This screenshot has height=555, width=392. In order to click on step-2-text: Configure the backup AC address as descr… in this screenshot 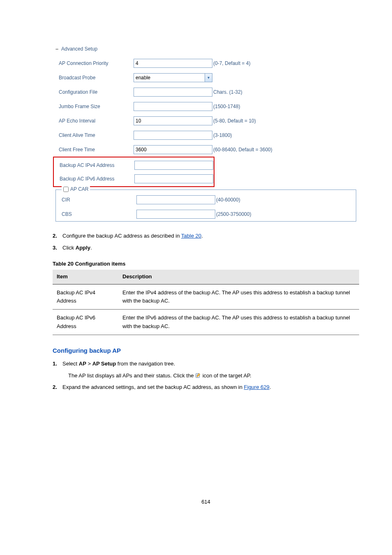, I will do `click(133, 236)`.